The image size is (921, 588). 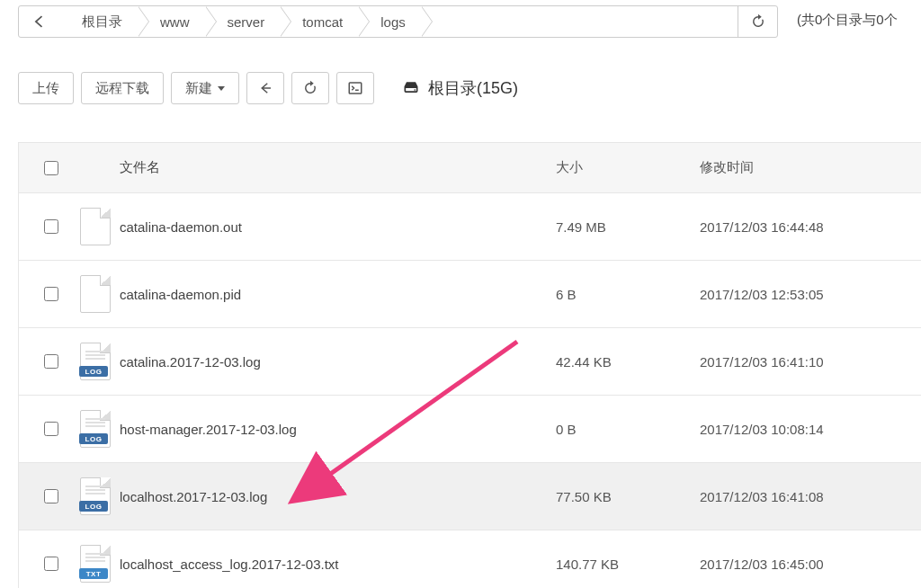 I want to click on file-name: localhost_access_log.2017-12-03.txt, so click(x=338, y=565).